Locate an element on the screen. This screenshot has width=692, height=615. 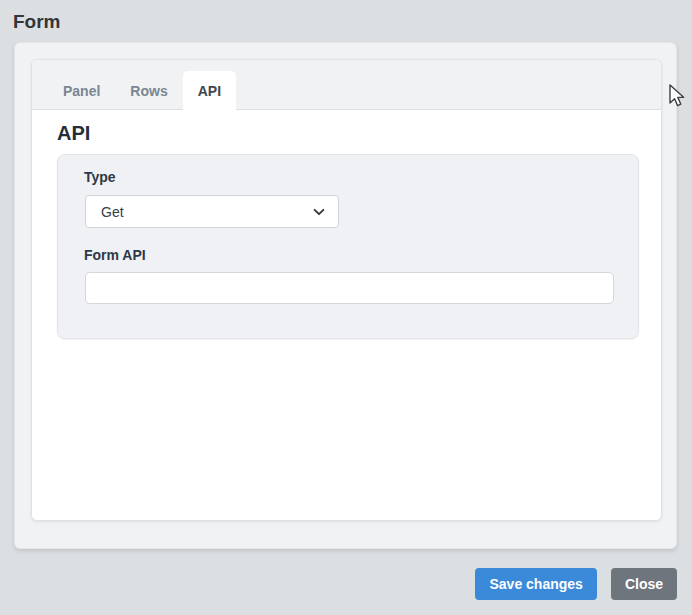
save-changes-button: Save changes is located at coordinates (536, 584).